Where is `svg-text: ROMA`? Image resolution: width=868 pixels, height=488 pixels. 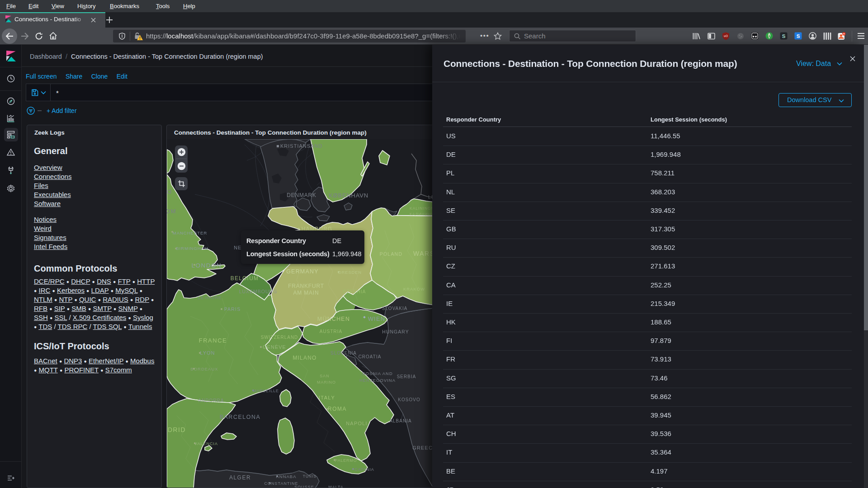 svg-text: ROMA is located at coordinates (337, 409).